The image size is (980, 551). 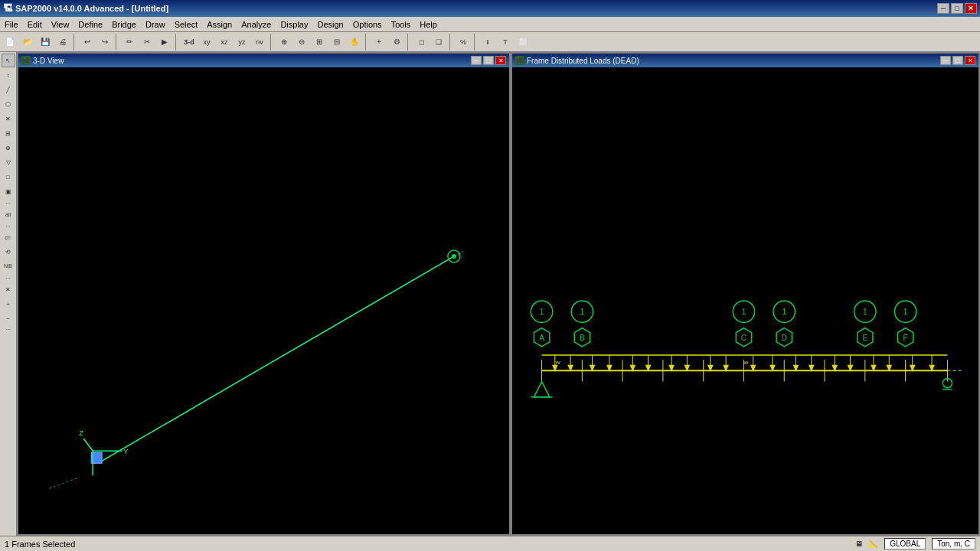 I want to click on svg-text: Z, so click(x=81, y=433).